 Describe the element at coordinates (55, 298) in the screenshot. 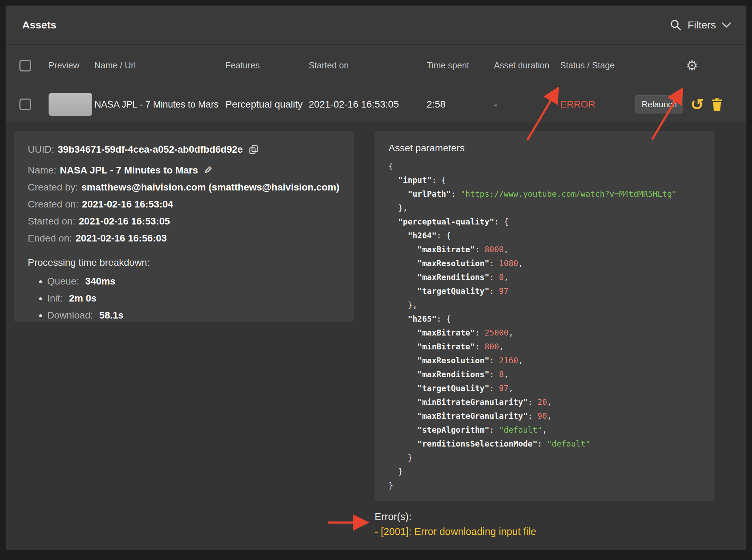

I see `init-label: Init:` at that location.